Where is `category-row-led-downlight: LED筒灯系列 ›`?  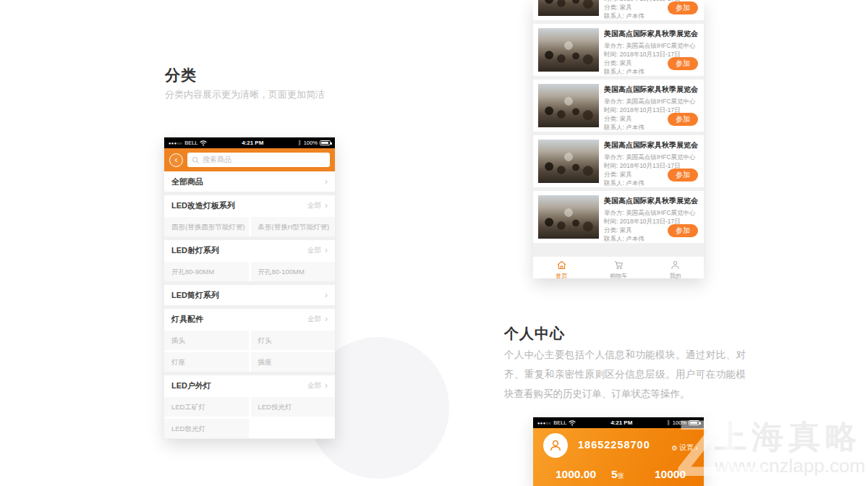
category-row-led-downlight: LED筒灯系列 › is located at coordinates (250, 295).